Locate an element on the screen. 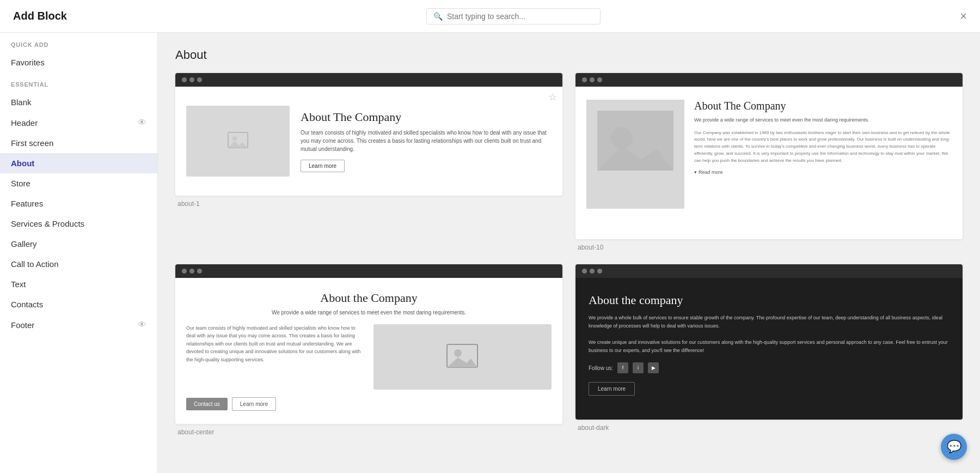 The height and width of the screenshot is (473, 980). sidebar-item-call-to-action: Call to Action is located at coordinates (78, 264).